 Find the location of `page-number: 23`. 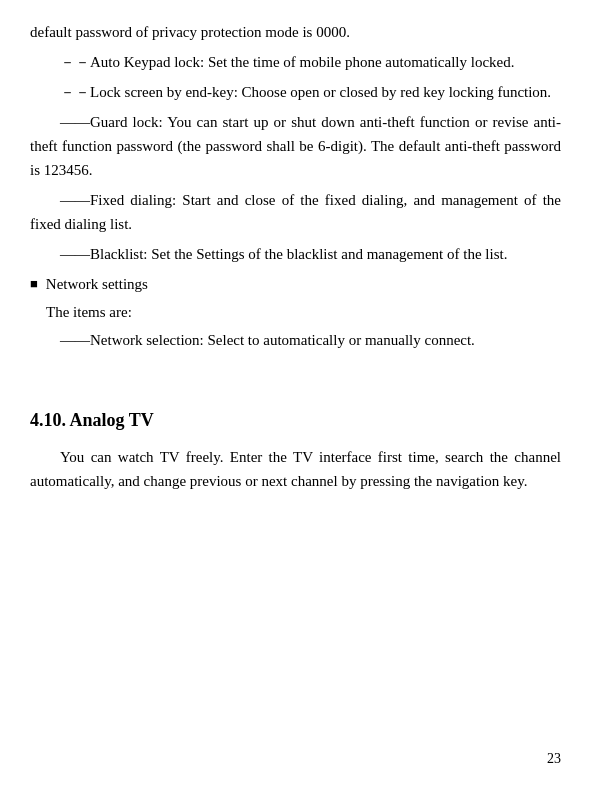

page-number: 23 is located at coordinates (554, 759).